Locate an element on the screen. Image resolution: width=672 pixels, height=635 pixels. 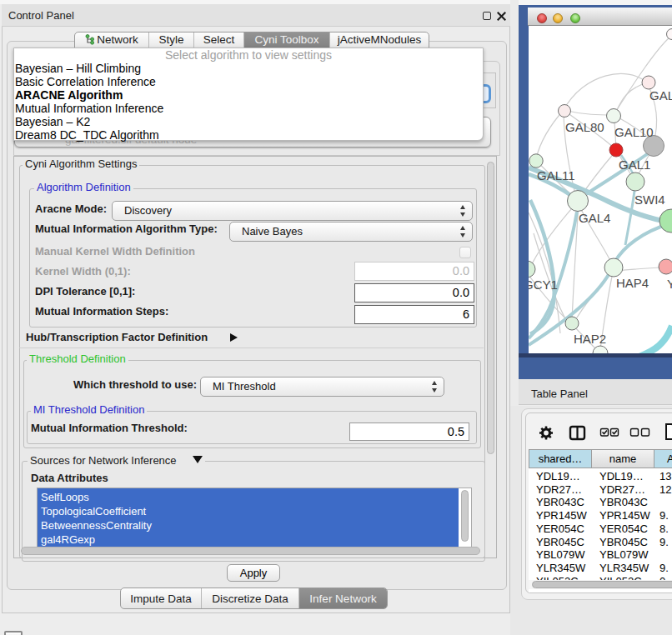
svg-text: GAL80 is located at coordinates (585, 127).